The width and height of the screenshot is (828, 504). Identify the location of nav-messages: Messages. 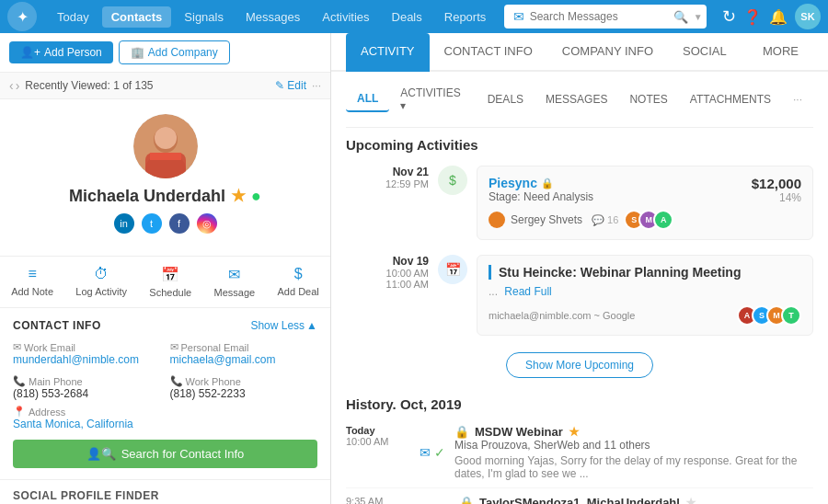
(272, 17).